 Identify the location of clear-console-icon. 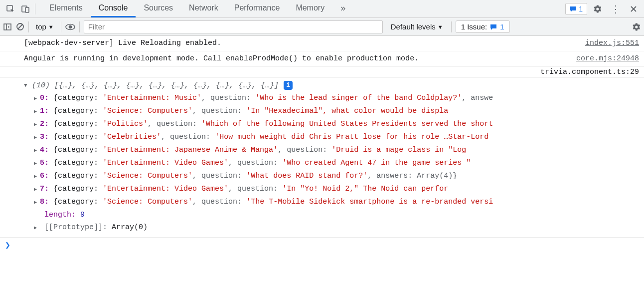
(20, 27).